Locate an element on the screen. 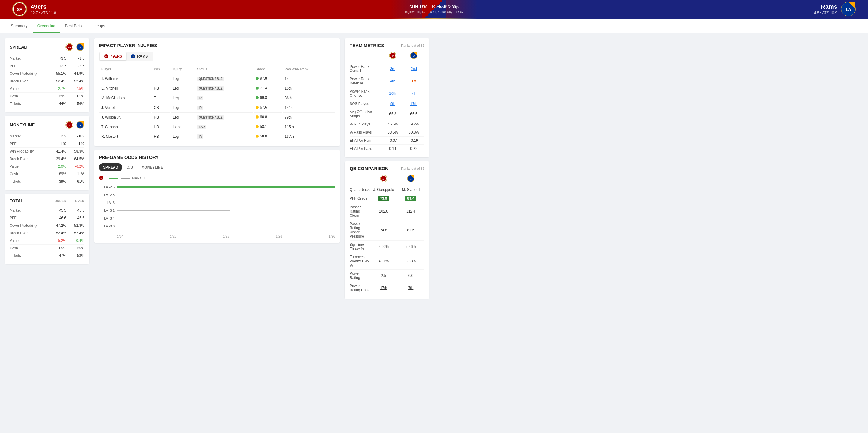 The width and height of the screenshot is (868, 433). injury-row-3: J. Verrett CB Leg IR 67.6 141st is located at coordinates (217, 107).